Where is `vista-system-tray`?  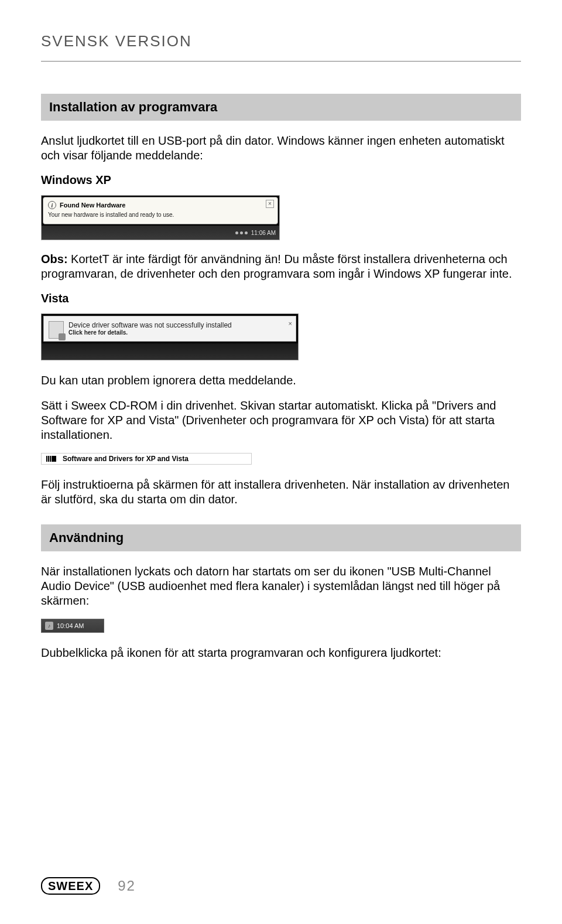 vista-system-tray is located at coordinates (170, 352).